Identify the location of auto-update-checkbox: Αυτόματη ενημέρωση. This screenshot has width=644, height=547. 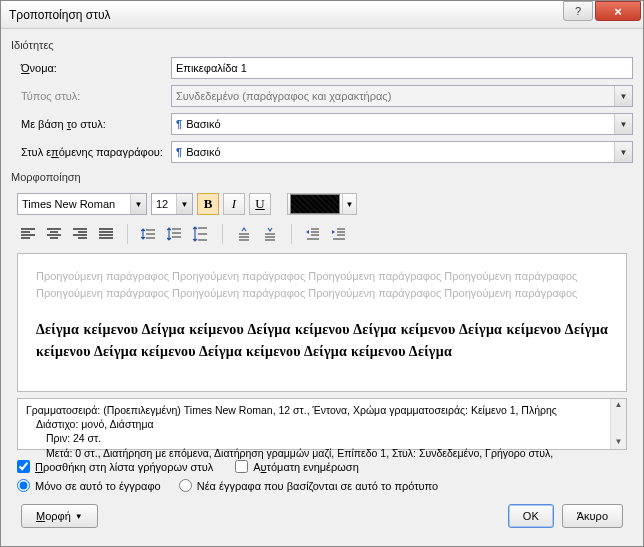
(297, 466).